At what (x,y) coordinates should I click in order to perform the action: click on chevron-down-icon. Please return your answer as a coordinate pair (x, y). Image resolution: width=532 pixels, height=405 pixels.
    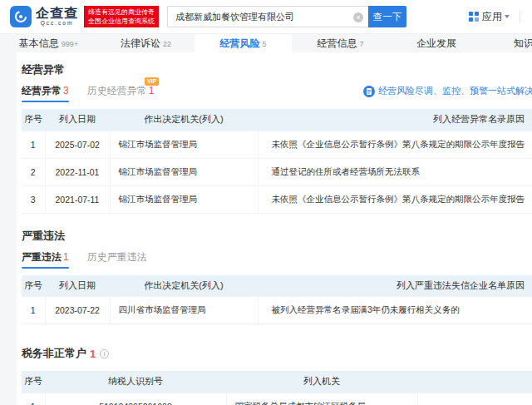
    Looking at the image, I should click on (507, 17).